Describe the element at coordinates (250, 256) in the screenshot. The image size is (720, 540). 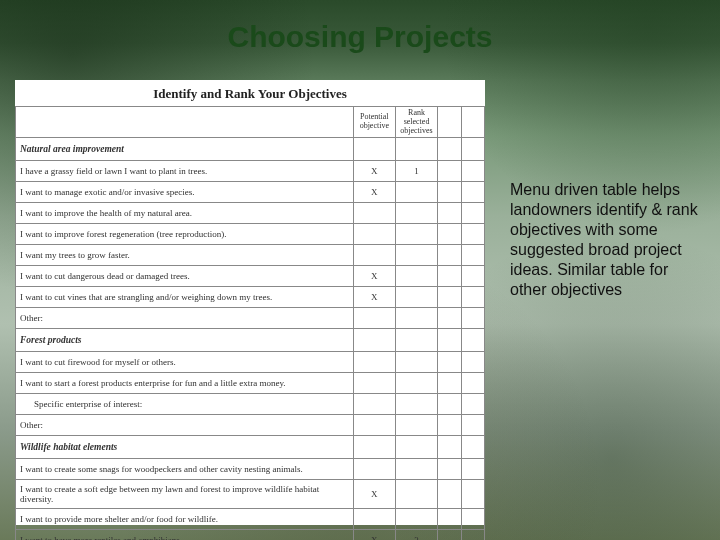
I see `table-row: I want my trees to grow faster.` at that location.